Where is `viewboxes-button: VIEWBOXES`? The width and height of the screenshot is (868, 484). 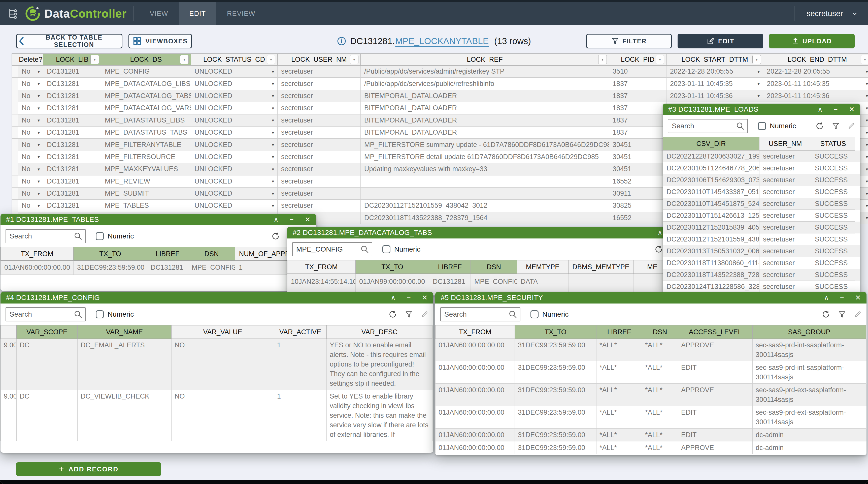 viewboxes-button: VIEWBOXES is located at coordinates (160, 41).